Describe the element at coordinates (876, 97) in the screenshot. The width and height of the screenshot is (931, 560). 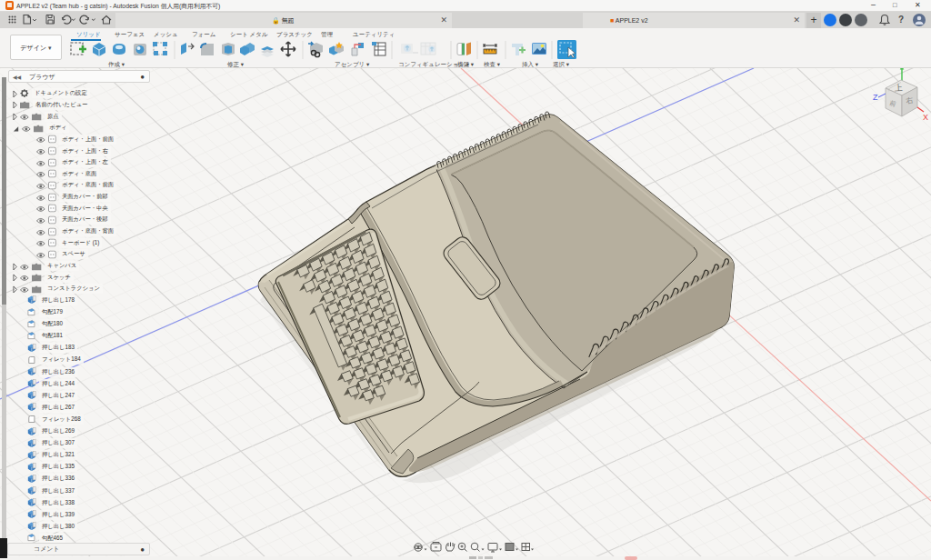
I see `svg-text: Z` at that location.